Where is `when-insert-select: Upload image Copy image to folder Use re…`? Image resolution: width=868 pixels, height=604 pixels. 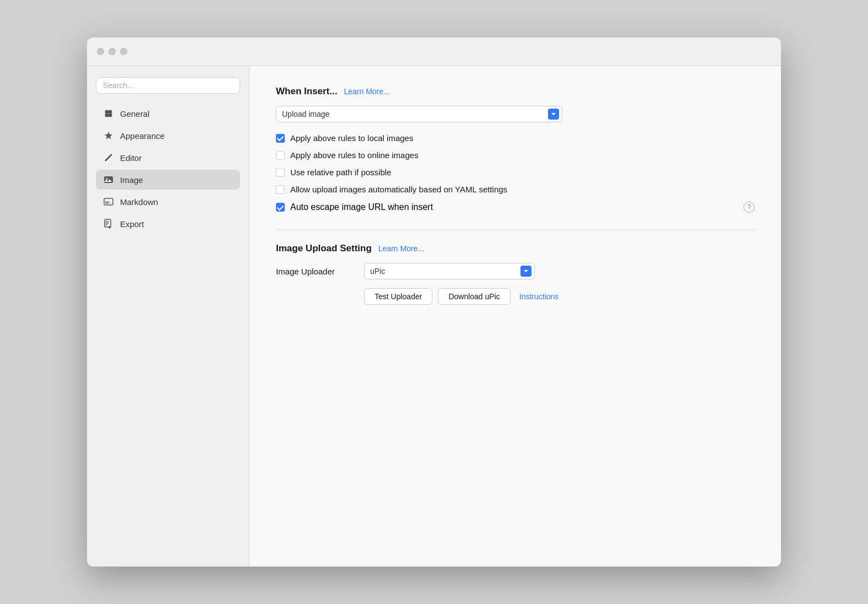 when-insert-select: Upload image Copy image to folder Use re… is located at coordinates (419, 114).